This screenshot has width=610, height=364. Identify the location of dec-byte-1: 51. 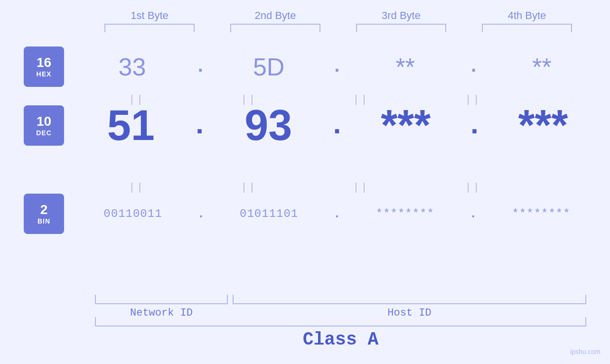
(131, 125).